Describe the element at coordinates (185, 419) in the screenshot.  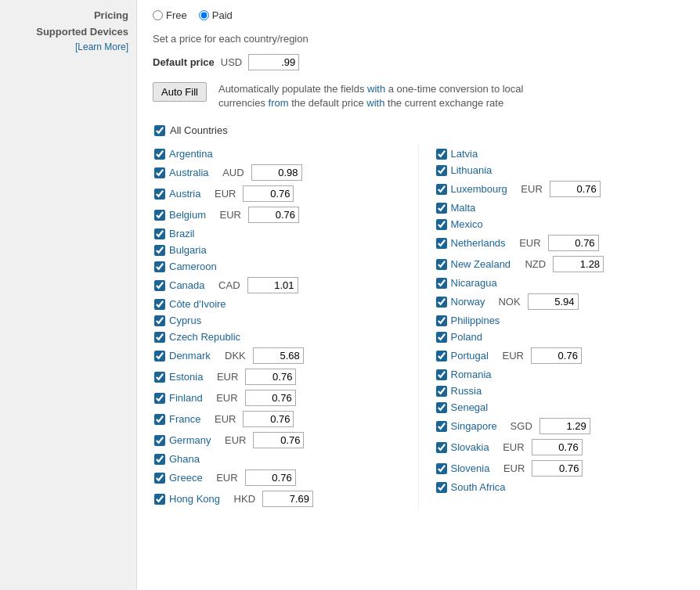
I see `country-link: France` at that location.